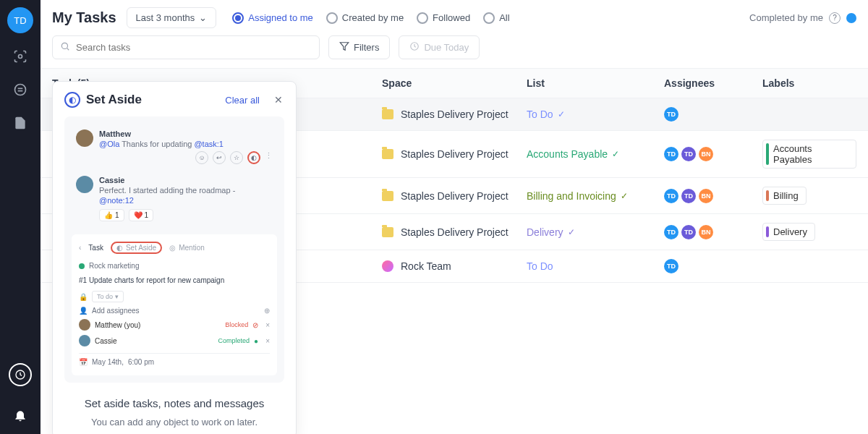 The height and width of the screenshot is (434, 868). I want to click on space-cell: Rock Team, so click(454, 266).